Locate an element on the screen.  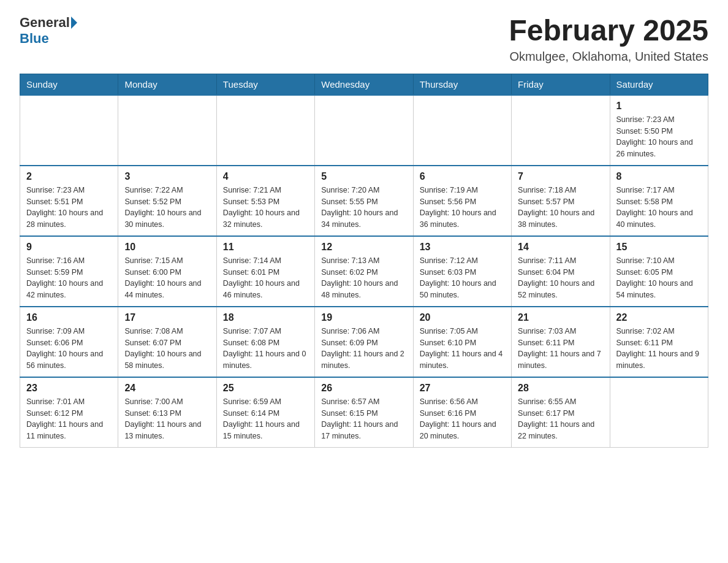
calendar-day-cell: 6Sunrise: 7:19 AM Sunset: 5:56 PM Daylig… is located at coordinates (462, 201).